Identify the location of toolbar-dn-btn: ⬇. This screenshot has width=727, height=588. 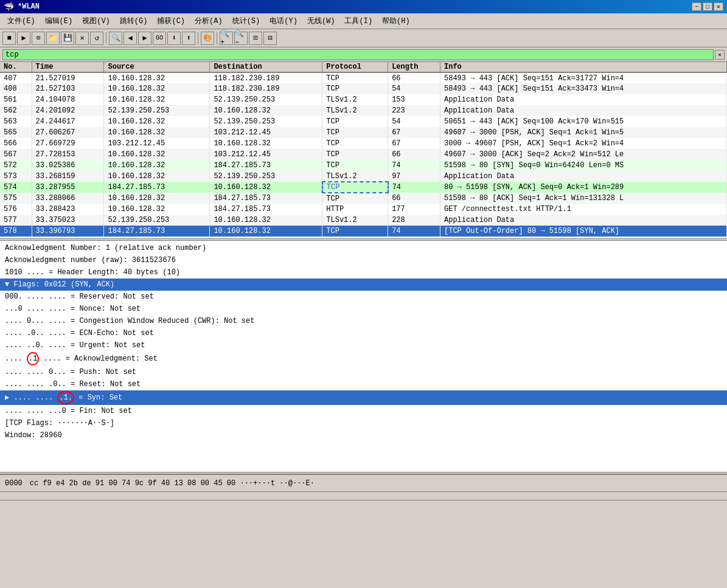
(174, 38).